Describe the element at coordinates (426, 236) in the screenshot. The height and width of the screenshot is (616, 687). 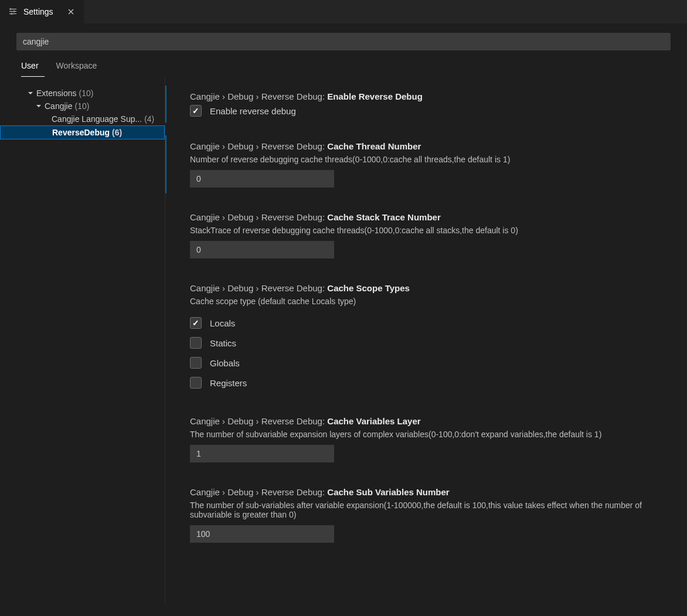
I see `setting-cache-stack-trace-number: Cangjie › Debug › Reverse Debug: Cache S…` at that location.